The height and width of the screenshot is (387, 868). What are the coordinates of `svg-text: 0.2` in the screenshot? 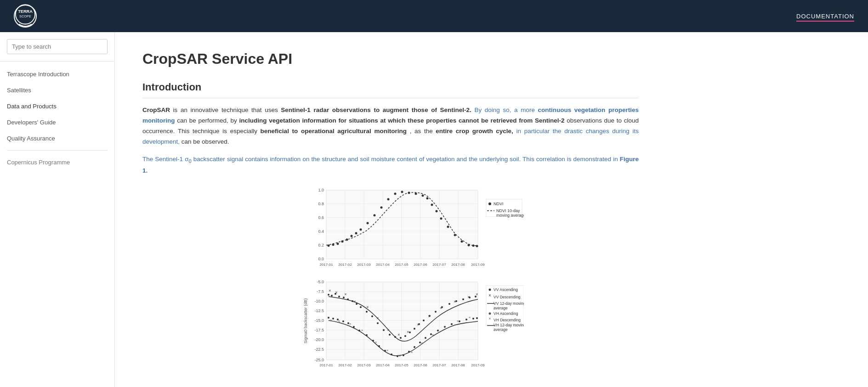 It's located at (321, 245).